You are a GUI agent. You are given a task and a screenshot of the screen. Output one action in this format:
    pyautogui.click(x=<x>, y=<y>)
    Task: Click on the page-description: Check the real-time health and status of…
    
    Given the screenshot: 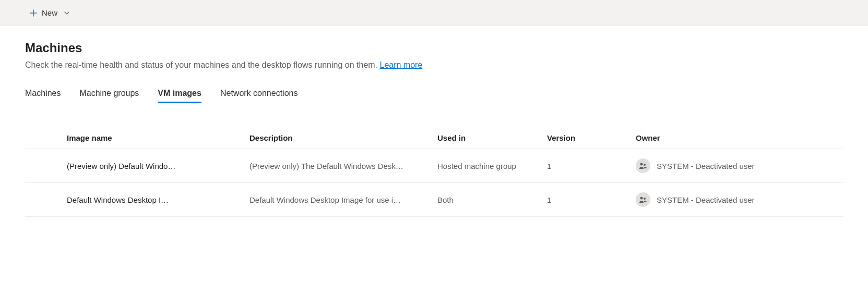 What is the action you would take?
    pyautogui.click(x=434, y=65)
    